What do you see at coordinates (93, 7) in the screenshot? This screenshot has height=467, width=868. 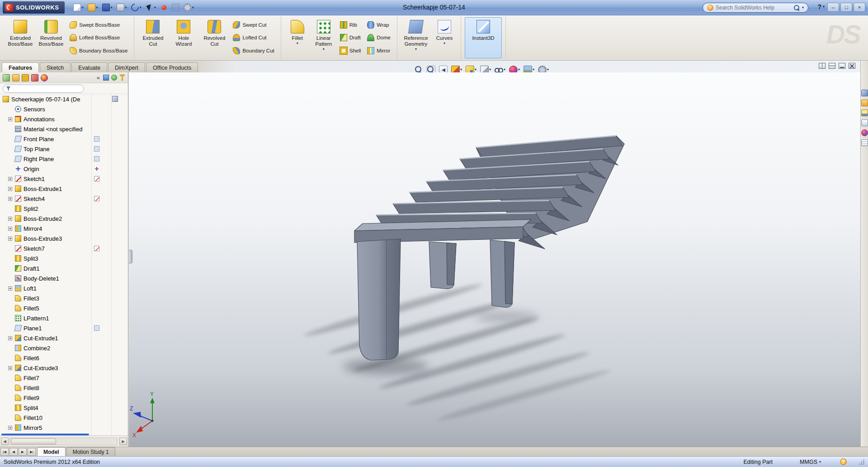 I see `open-document-button: ▾` at bounding box center [93, 7].